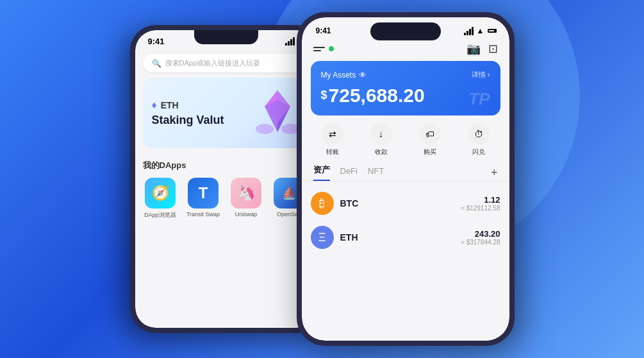 The width and height of the screenshot is (644, 358). What do you see at coordinates (324, 49) in the screenshot?
I see `header-left-group` at bounding box center [324, 49].